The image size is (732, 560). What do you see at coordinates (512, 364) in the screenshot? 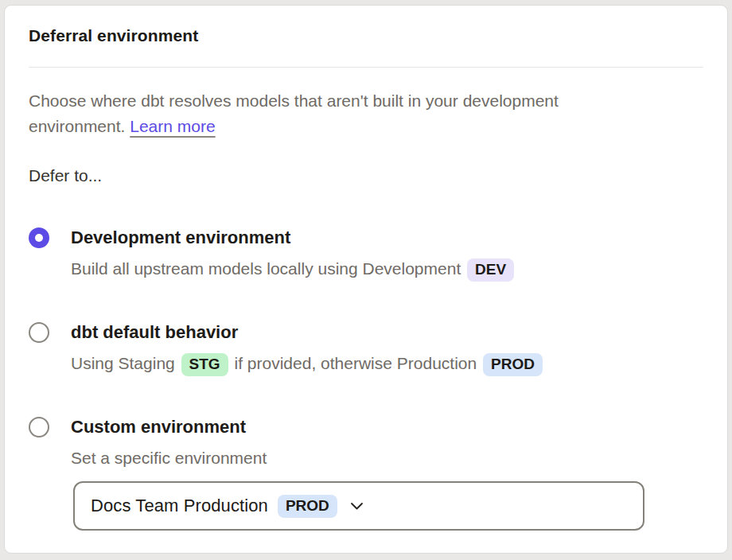
I see `env-badge-prod: PROD` at bounding box center [512, 364].